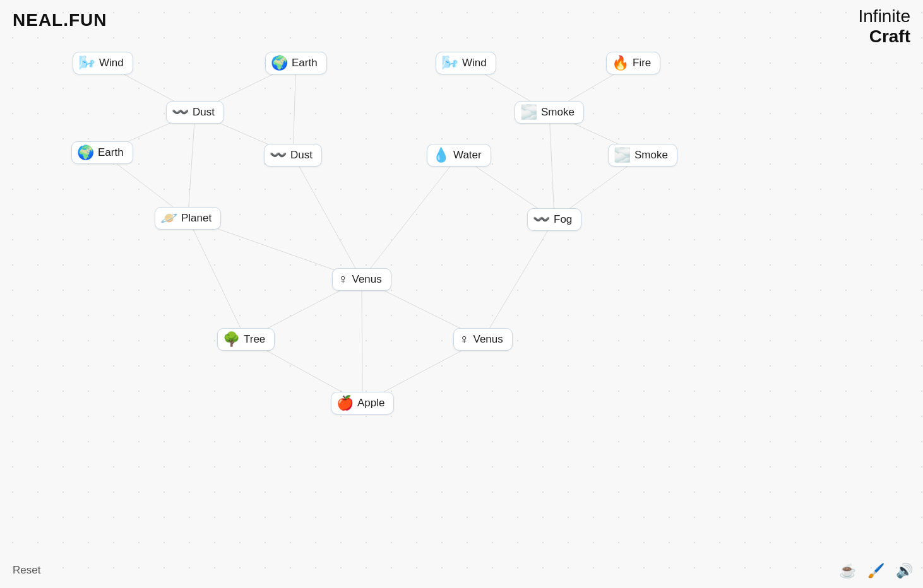 The image size is (923, 588). I want to click on item-card-venus1: ♀Venus, so click(362, 279).